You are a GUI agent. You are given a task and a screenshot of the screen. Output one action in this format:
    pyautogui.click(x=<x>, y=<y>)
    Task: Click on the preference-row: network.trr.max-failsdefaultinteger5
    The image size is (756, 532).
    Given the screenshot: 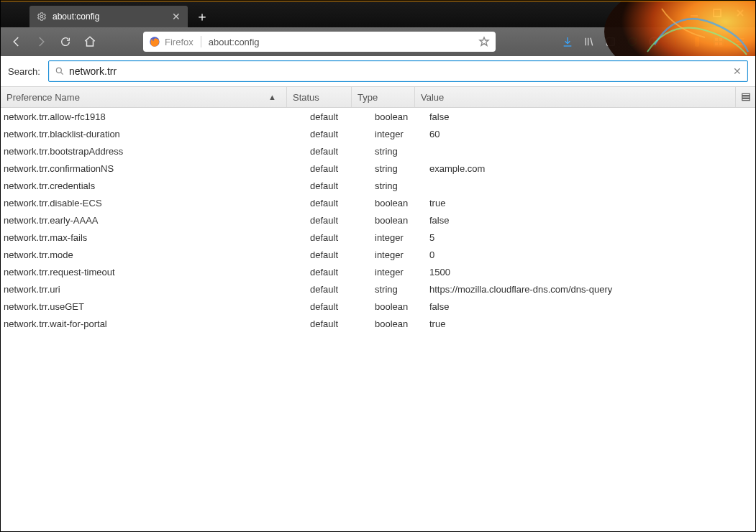 What is the action you would take?
    pyautogui.click(x=378, y=237)
    